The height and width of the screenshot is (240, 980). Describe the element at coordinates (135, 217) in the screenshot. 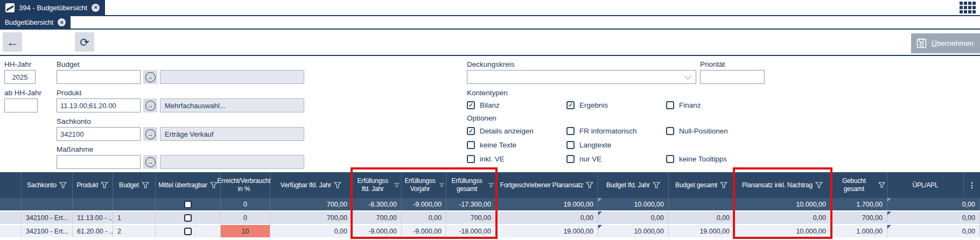

I see `cell-budget: 1` at that location.